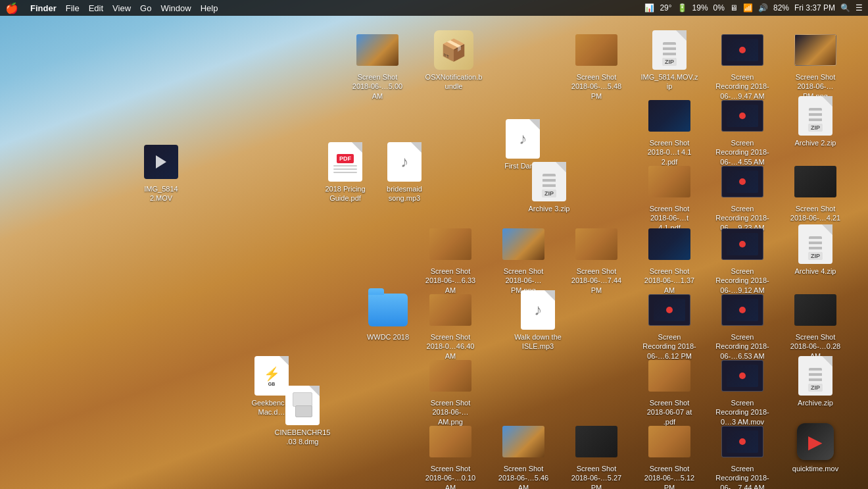 The width and height of the screenshot is (868, 489). I want to click on icon-thumbnail-screenshot7, so click(450, 244).